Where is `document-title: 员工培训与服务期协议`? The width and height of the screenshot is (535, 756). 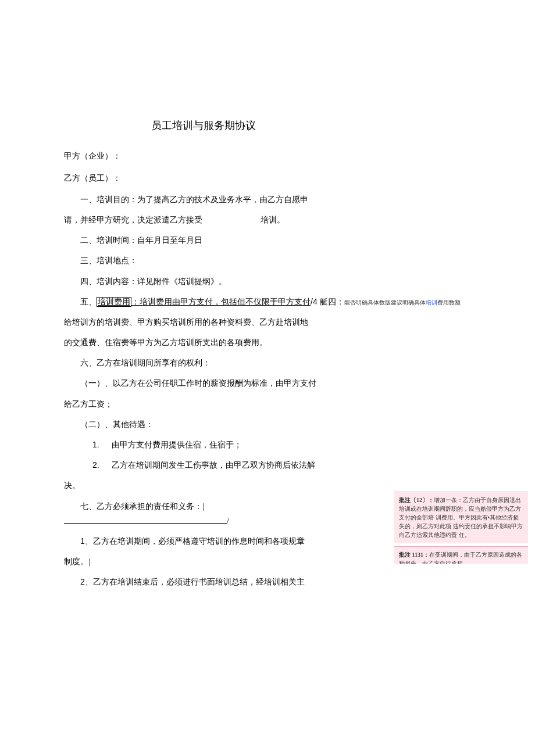 document-title: 员工培训与服务期协议 is located at coordinates (204, 126).